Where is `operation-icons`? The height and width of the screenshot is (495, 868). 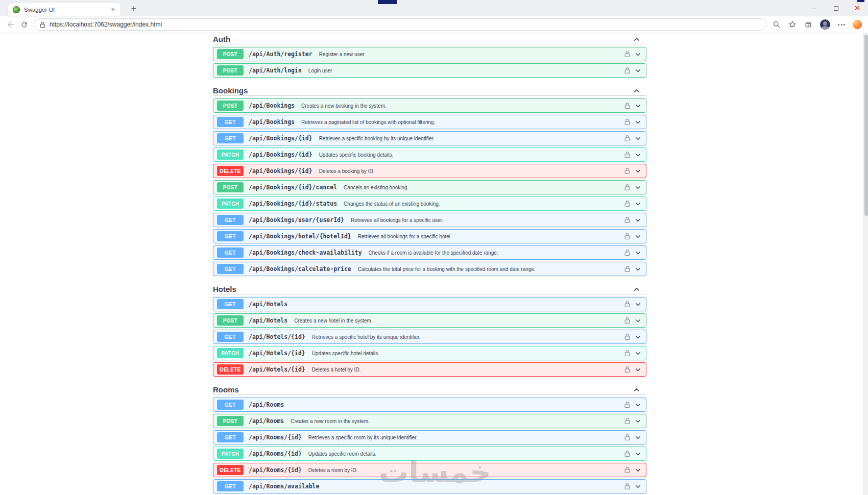 operation-icons is located at coordinates (633, 138).